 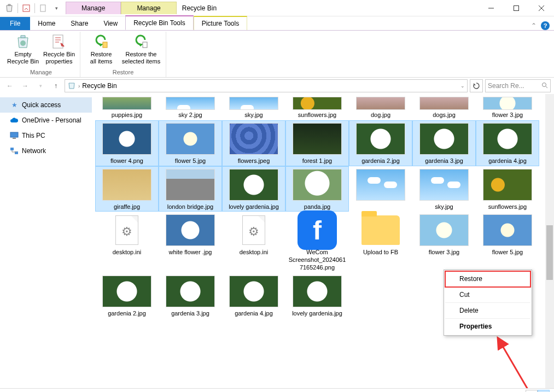 I want to click on address-box: › Recycle Bin ⌄, so click(x=266, y=86).